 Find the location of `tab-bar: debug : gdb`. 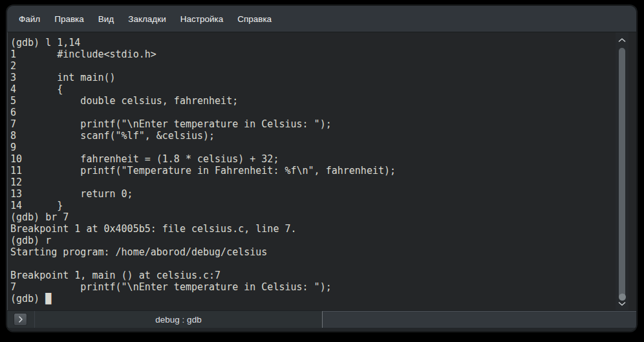

tab-bar: debug : gdb is located at coordinates (322, 321).